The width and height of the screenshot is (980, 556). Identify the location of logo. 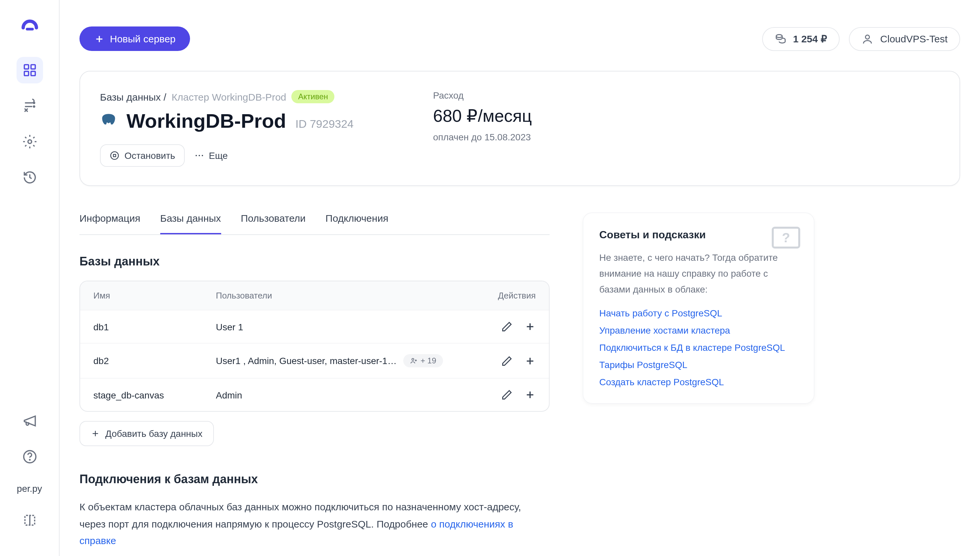
(29, 25).